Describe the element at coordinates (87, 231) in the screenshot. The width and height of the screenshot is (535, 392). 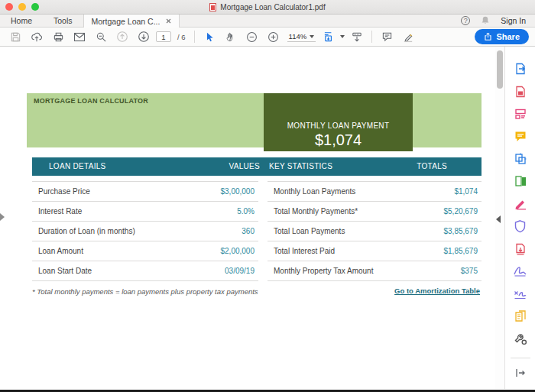
I see `row-label: Duration of Loan (in months)` at that location.